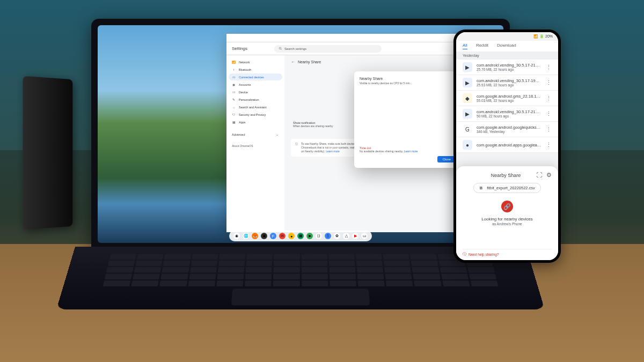 This screenshot has height=362, width=644. What do you see at coordinates (245, 70) in the screenshot?
I see `sidebar-item-label: Bluetooth` at bounding box center [245, 70].